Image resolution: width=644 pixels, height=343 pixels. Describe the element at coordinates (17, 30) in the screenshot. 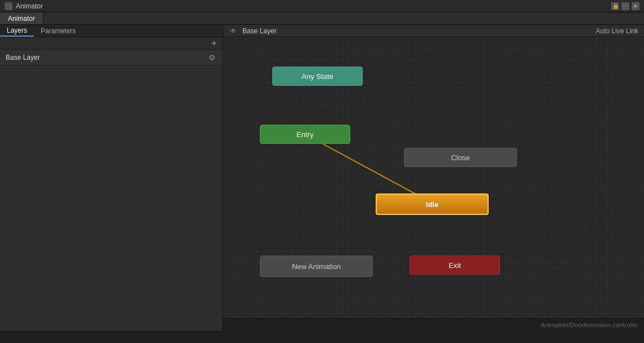

I see `tab-layers: Layers` at that location.